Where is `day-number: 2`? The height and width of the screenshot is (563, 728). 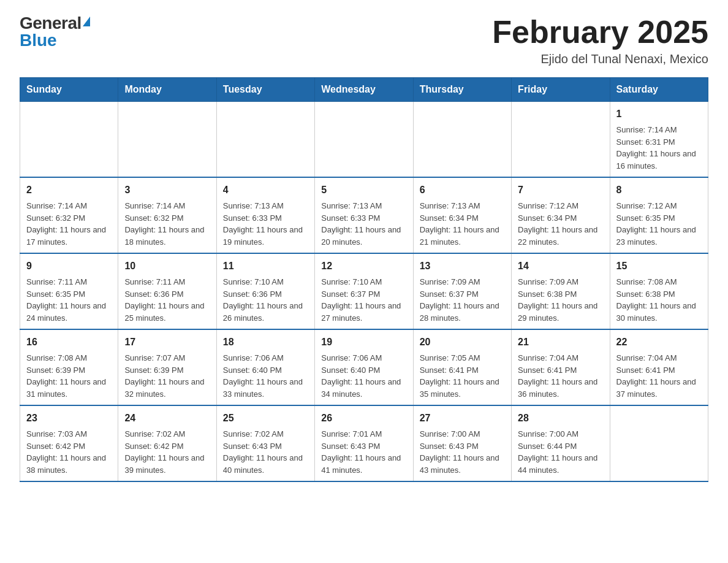
day-number: 2 is located at coordinates (69, 190).